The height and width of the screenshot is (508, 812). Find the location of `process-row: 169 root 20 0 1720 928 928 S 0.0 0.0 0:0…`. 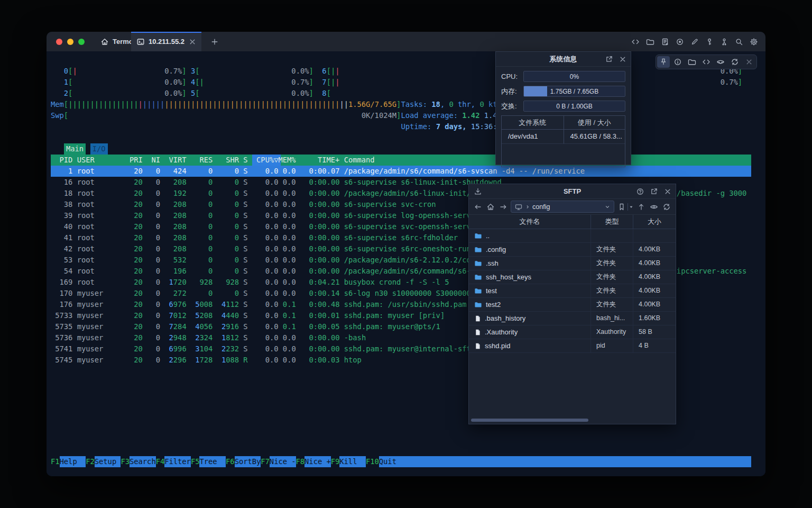

process-row: 169 root 20 0 1720 928 928 S 0.0 0.0 0:0… is located at coordinates (250, 283).